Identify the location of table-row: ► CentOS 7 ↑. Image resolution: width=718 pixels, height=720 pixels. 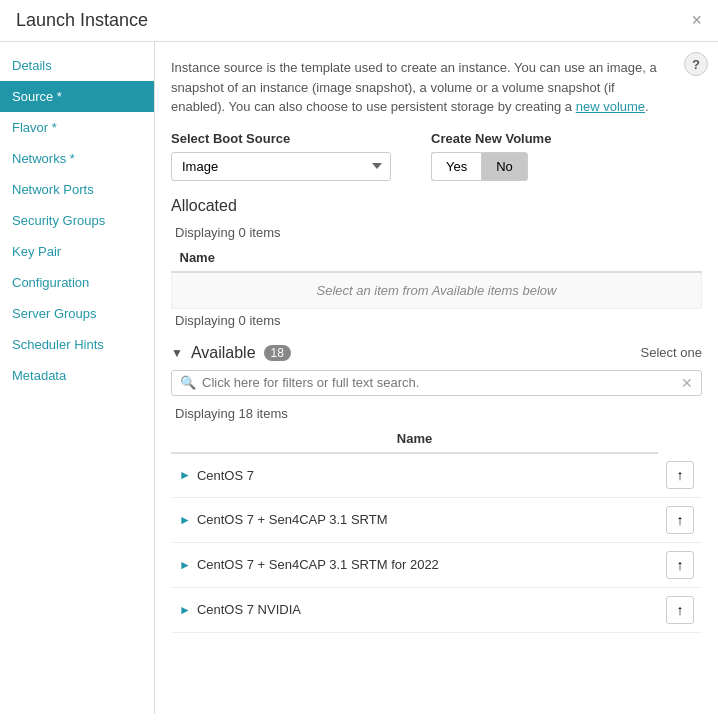
(436, 476).